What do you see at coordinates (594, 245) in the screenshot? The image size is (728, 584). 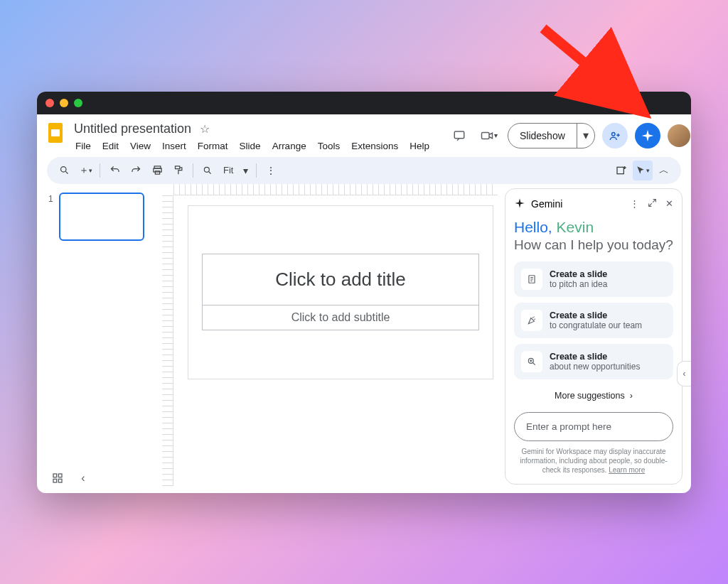 I see `gemini-subhead: How can I help you today?` at bounding box center [594, 245].